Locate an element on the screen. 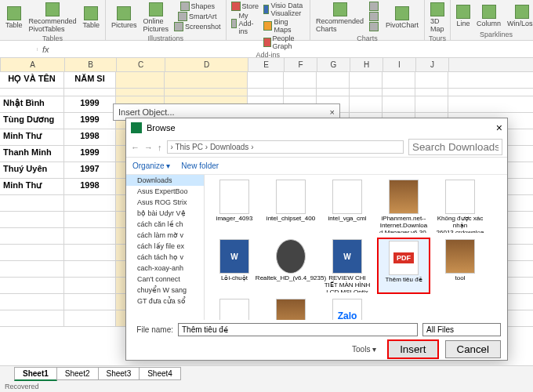 The height and width of the screenshot is (392, 533). cell-name: Tùng Dương is located at coordinates (32, 121).